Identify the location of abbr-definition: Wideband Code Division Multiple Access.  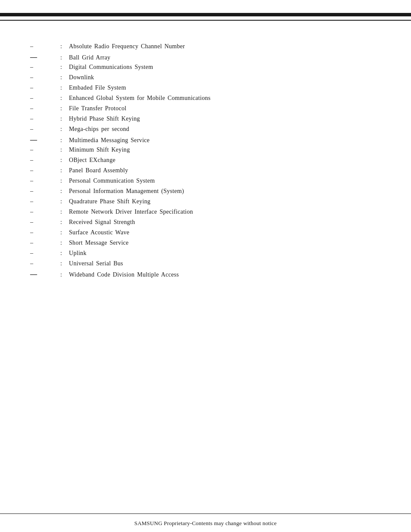
(124, 275).